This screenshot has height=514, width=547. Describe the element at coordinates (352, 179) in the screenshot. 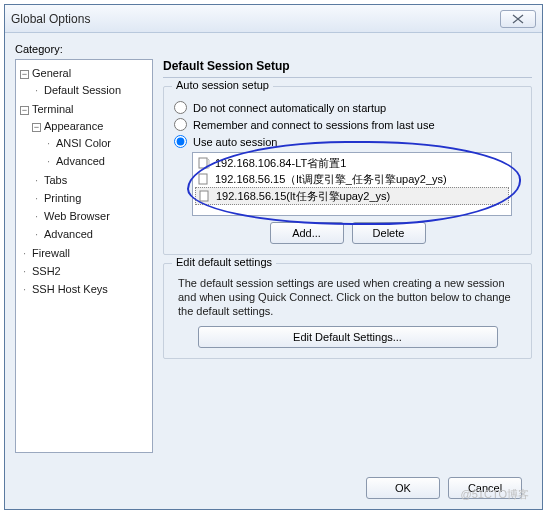

I see `list-item: 192.168.56.15（lt调度引擎_任务引擎upay2_ys)` at that location.